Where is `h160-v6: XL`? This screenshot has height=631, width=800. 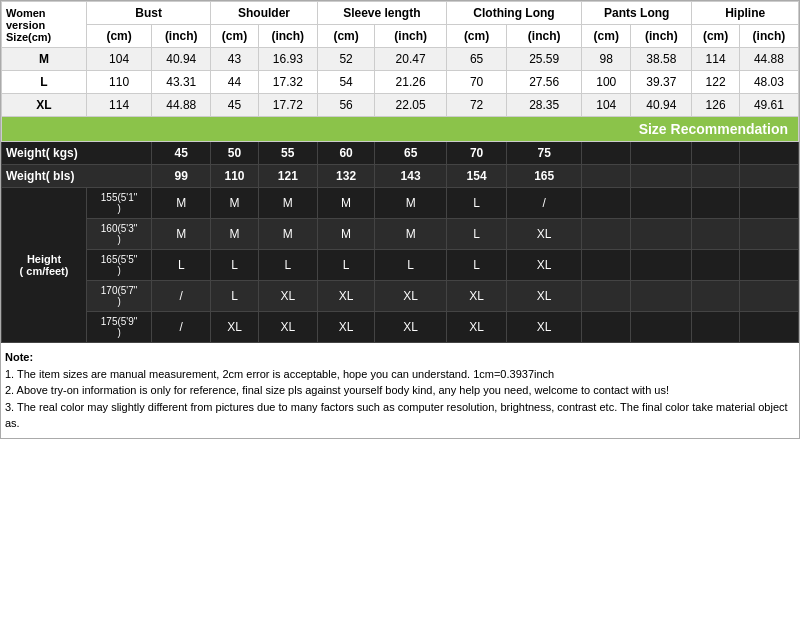
h160-v6: XL is located at coordinates (544, 234).